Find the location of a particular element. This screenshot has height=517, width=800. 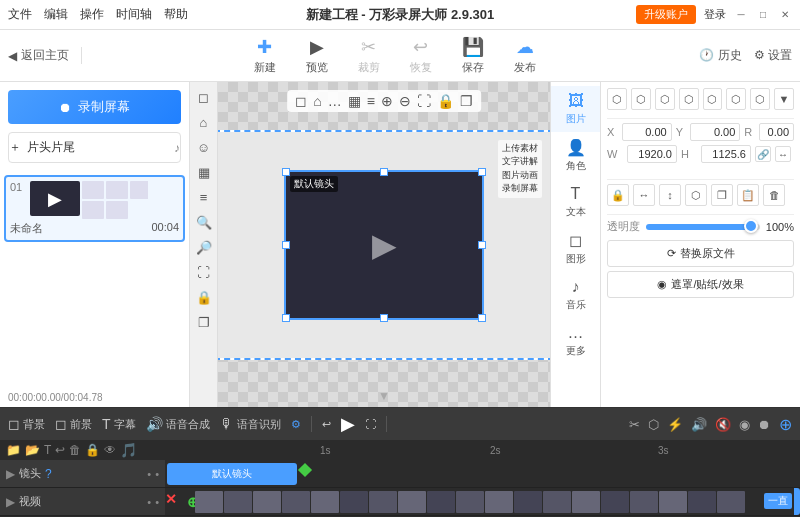

preview-button: ▶ 预览 is located at coordinates (317, 56).